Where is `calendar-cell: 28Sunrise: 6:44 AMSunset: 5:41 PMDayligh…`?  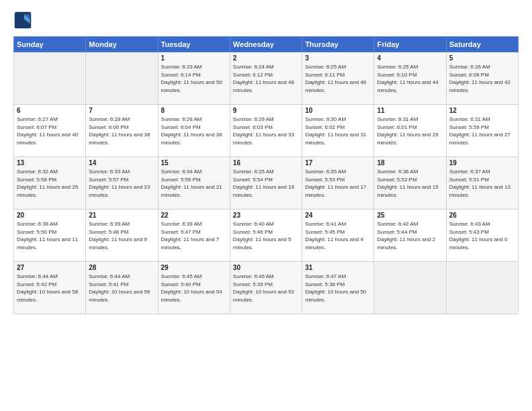 calendar-cell: 28Sunrise: 6:44 AMSunset: 5:41 PMDayligh… is located at coordinates (122, 288).